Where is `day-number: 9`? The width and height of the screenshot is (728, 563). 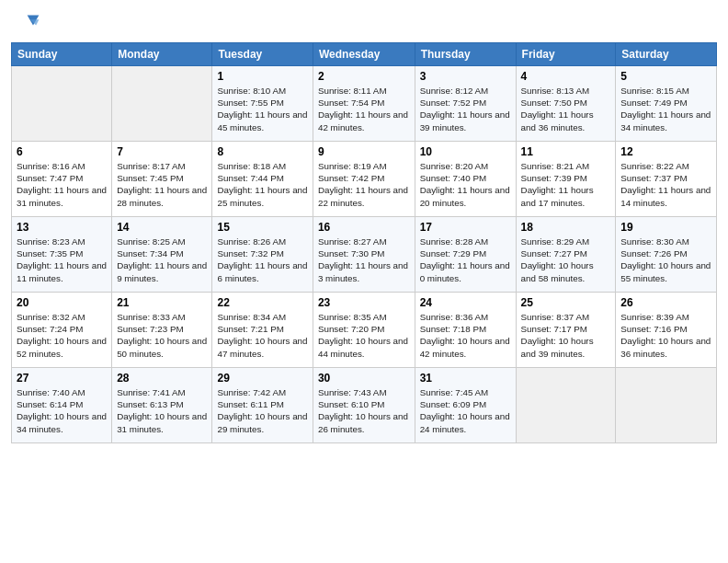 day-number: 9 is located at coordinates (364, 152).